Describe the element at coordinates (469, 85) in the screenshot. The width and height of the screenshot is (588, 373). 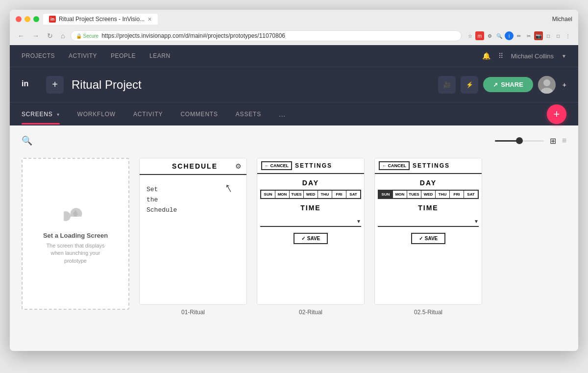
I see `lightning-icon: ⚡` at that location.